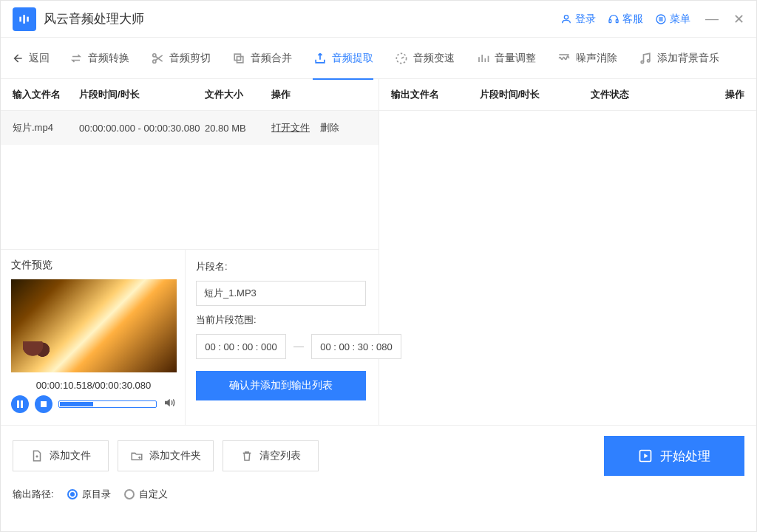 The image size is (757, 532). What do you see at coordinates (674, 456) in the screenshot?
I see `start-process-button: 开始处理` at bounding box center [674, 456].